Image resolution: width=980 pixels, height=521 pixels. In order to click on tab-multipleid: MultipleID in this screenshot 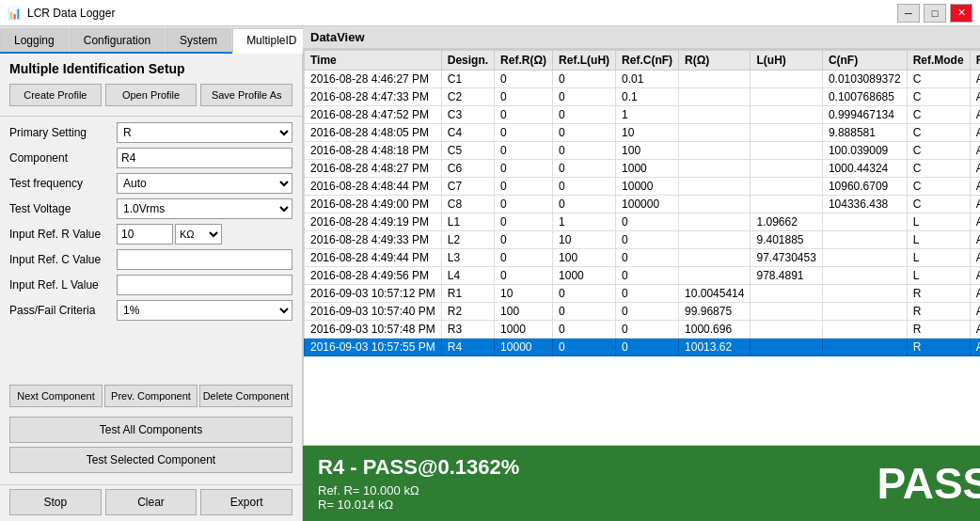, I will do `click(271, 41)`.